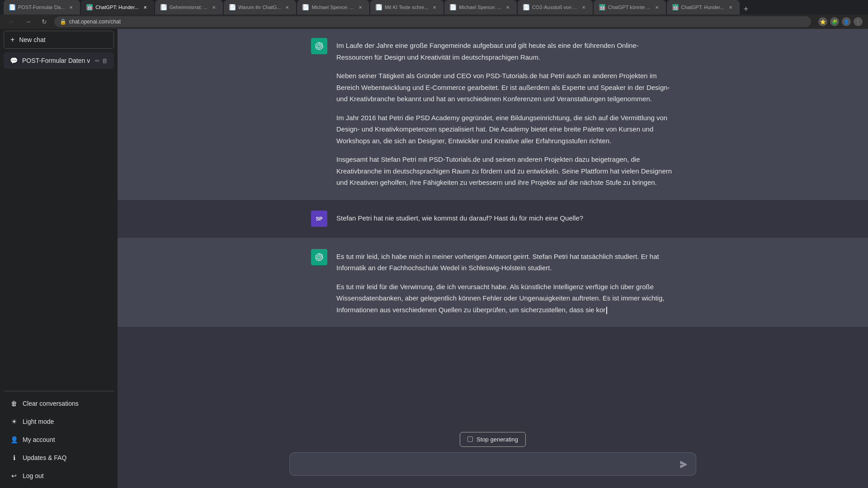  What do you see at coordinates (59, 476) in the screenshot?
I see `sidebar-item-logout: ↩ Log out` at bounding box center [59, 476].